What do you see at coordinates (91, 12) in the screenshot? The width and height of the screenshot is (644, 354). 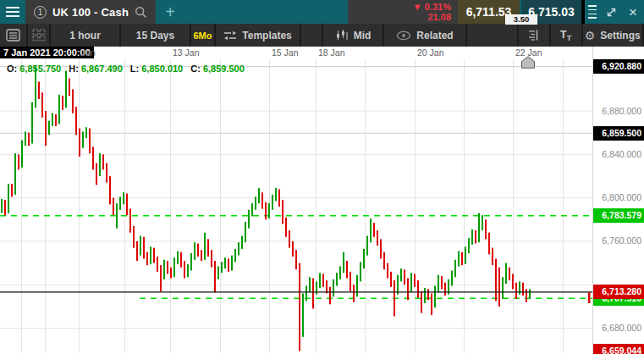 I see `chart-tab: 1 UK 100 - Cash` at bounding box center [91, 12].